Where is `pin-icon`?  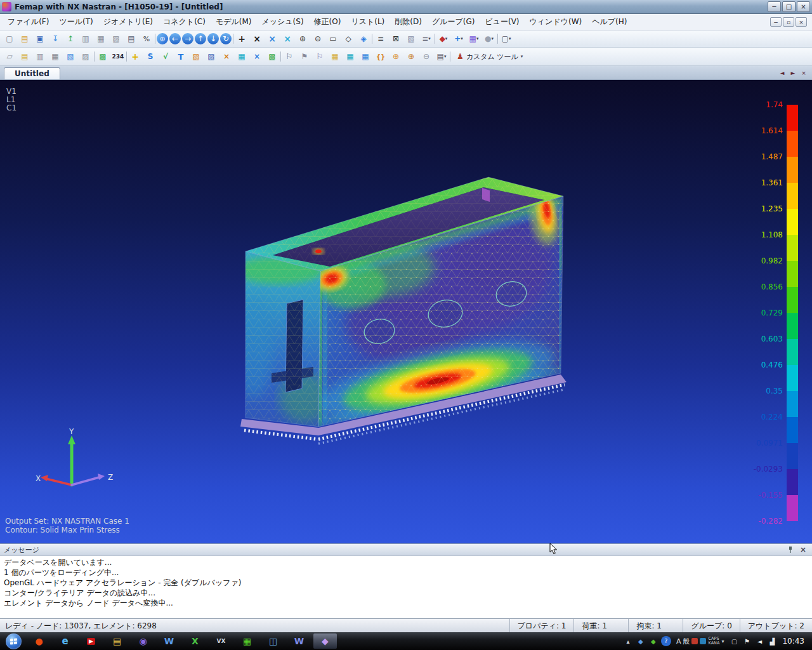
pin-icon is located at coordinates (790, 550).